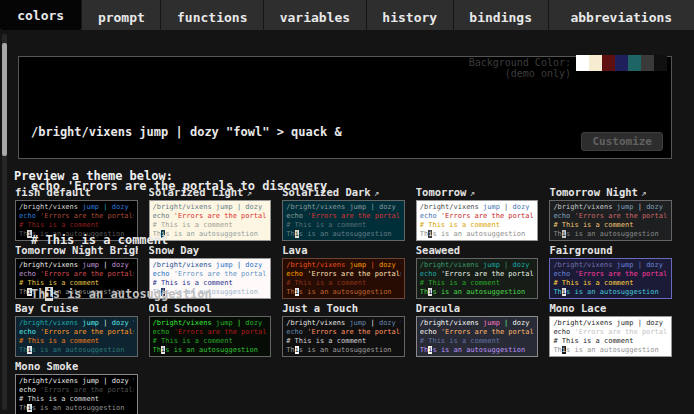 This screenshot has width=694, height=414. Describe the element at coordinates (568, 67) in the screenshot. I see `background-color-picker: Background Color: (demo only)` at that location.